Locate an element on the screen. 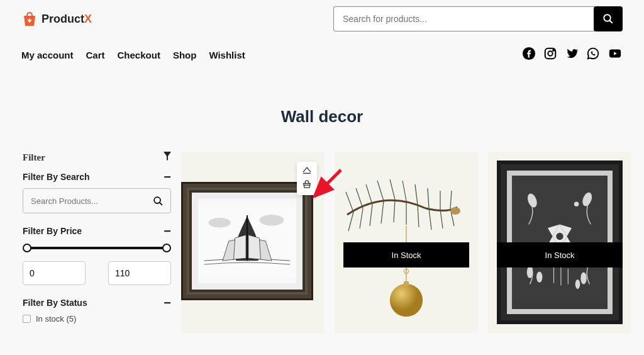  logo-bag-icon is located at coordinates (30, 19).